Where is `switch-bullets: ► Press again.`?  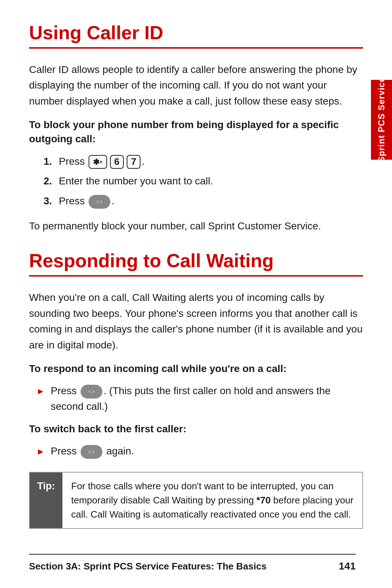 switch-bullets: ► Press again. is located at coordinates (200, 451).